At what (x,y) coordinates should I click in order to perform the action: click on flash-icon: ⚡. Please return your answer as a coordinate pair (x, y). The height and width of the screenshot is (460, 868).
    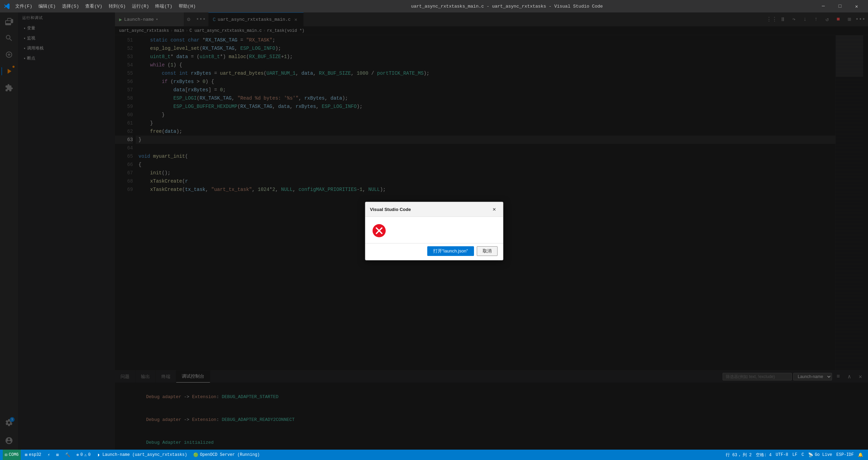
    Looking at the image, I should click on (48, 455).